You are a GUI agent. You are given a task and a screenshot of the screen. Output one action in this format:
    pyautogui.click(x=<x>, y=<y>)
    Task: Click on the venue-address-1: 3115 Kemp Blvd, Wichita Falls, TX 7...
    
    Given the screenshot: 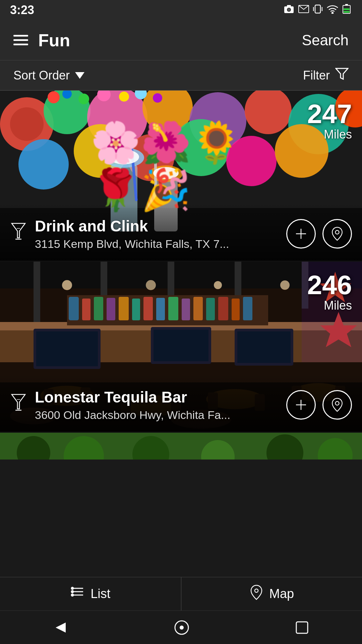 What is the action you would take?
    pyautogui.click(x=157, y=244)
    